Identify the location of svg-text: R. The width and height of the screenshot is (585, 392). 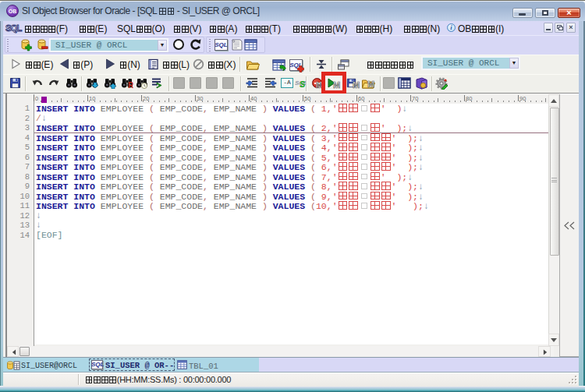
(131, 85).